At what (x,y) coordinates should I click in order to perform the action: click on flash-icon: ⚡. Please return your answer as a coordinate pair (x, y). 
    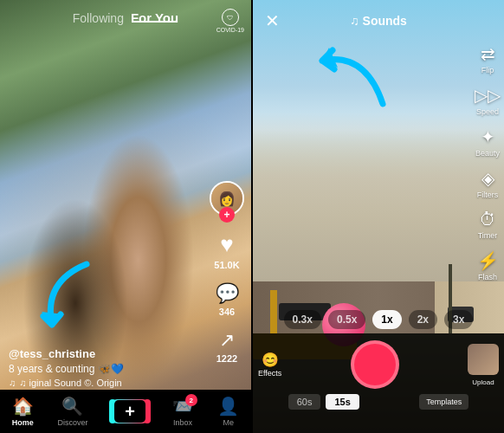
    Looking at the image, I should click on (488, 261).